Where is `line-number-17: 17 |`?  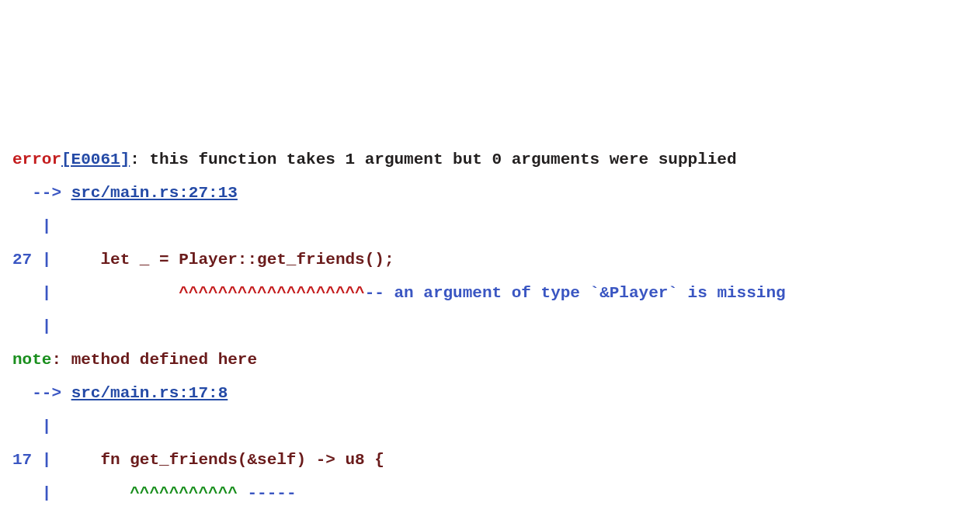
line-number-17: 17 | is located at coordinates (32, 459).